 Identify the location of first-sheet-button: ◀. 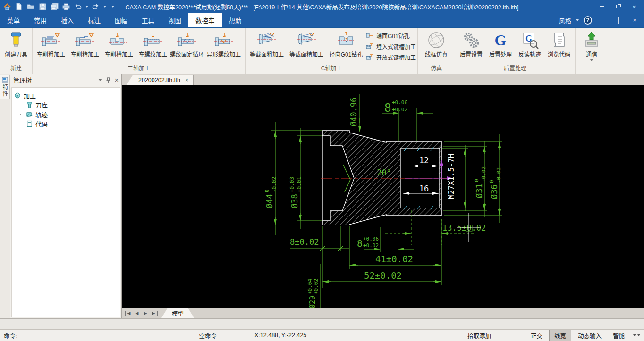
(128, 313).